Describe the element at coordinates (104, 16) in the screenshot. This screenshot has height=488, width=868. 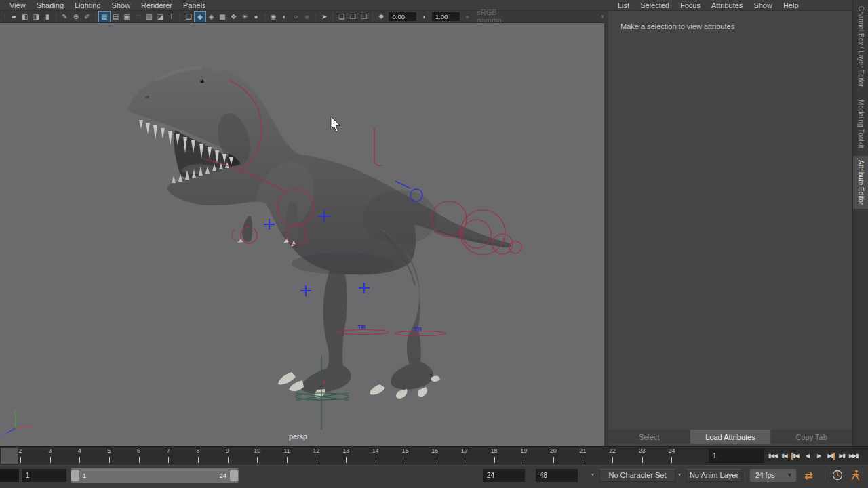
I see `grid-toggle-icon: ▦` at that location.